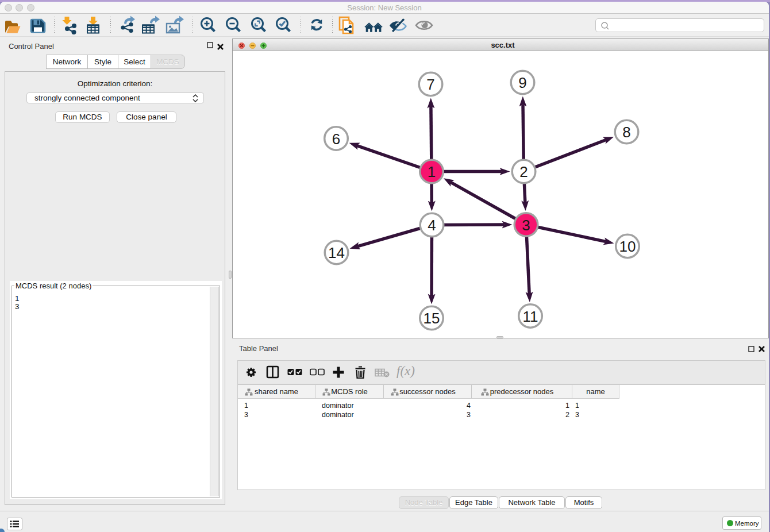  Describe the element at coordinates (432, 225) in the screenshot. I see `svg-text: 4` at that location.